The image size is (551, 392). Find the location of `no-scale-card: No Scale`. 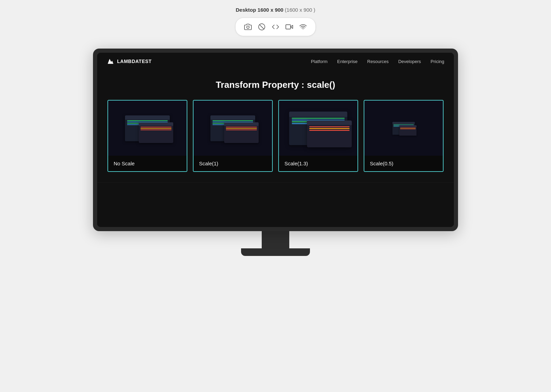

no-scale-card: No Scale is located at coordinates (147, 136).